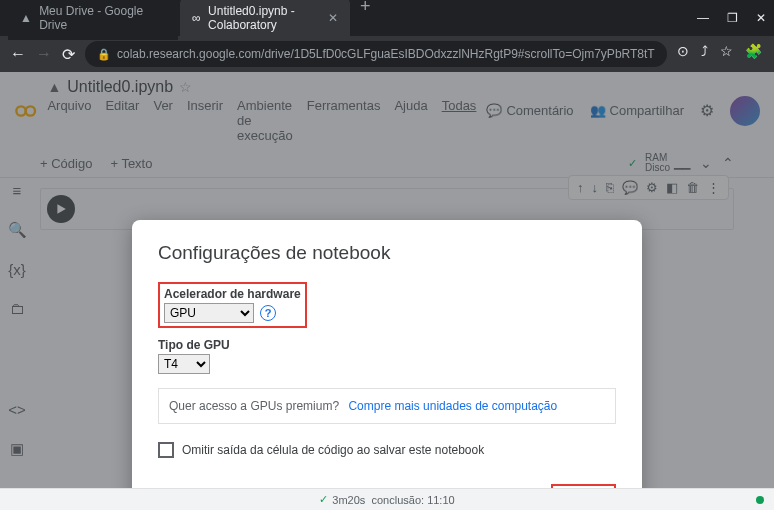 The width and height of the screenshot is (774, 510). What do you see at coordinates (387, 345) in the screenshot?
I see `gpu-type-label: Tipo de GPU` at bounding box center [387, 345].